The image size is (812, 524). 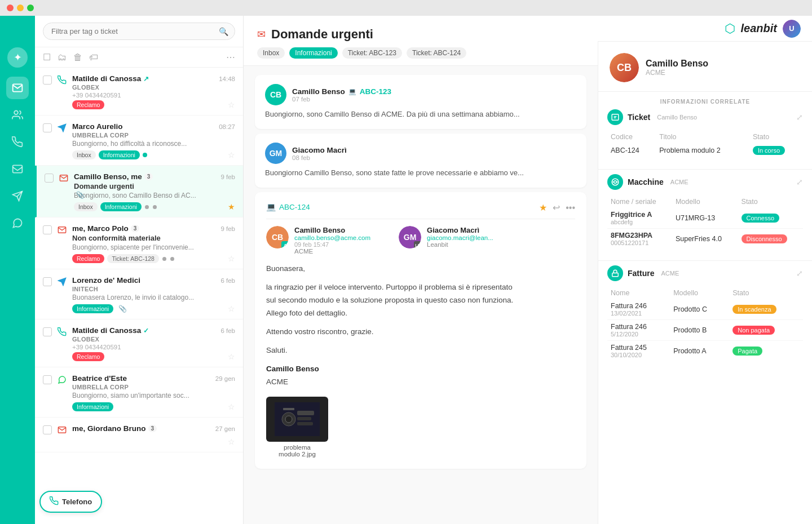 I want to click on tag-reclamo: Reclamo, so click(x=88, y=259).